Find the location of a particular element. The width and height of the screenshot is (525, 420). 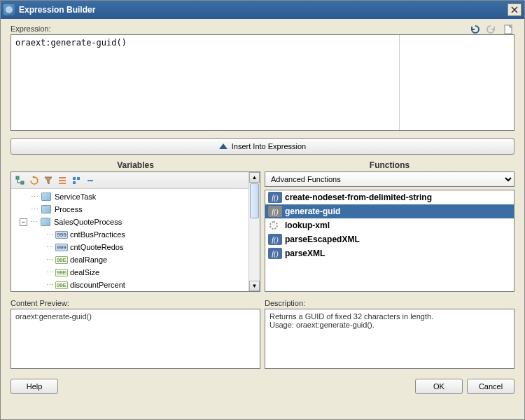

function-parsexml: f()parseXML is located at coordinates (389, 253).